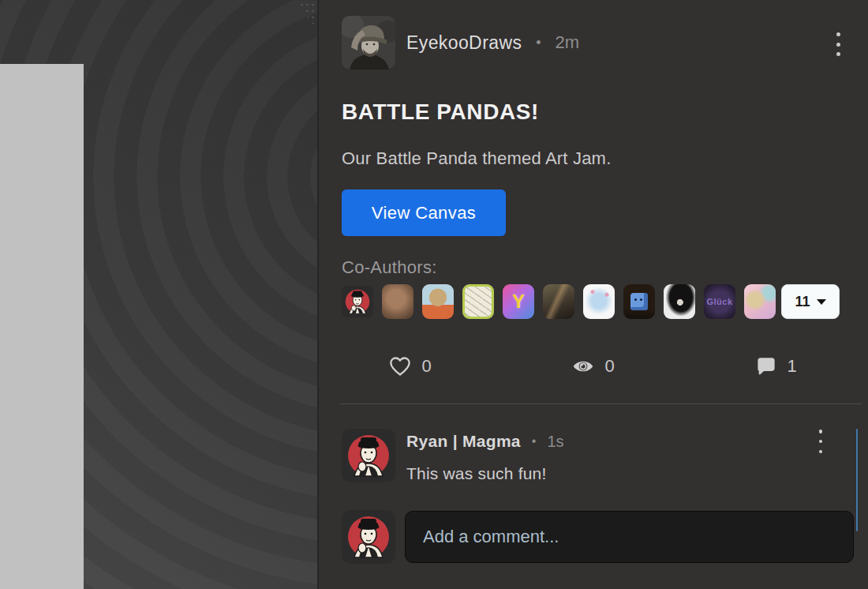  I want to click on cube-robot-icon, so click(639, 302).